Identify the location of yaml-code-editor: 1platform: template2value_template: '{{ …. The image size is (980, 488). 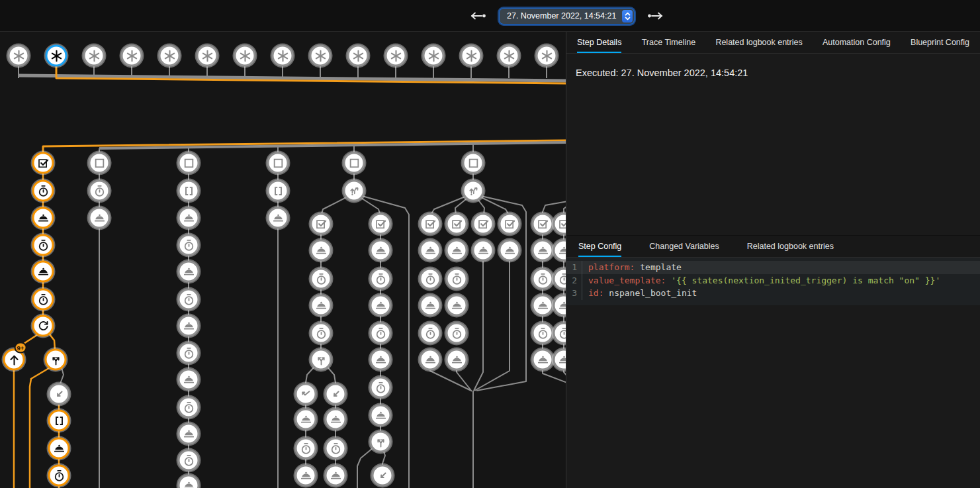
(773, 281).